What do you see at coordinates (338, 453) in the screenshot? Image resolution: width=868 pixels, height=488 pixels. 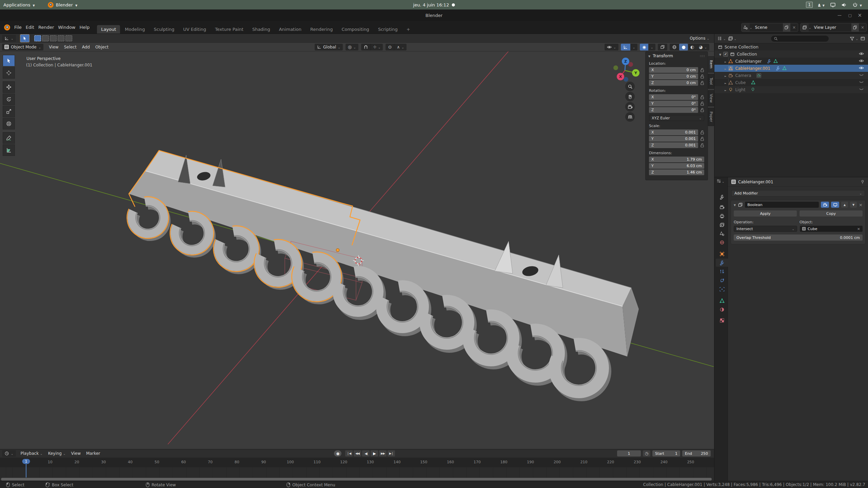 I see `record-button` at bounding box center [338, 453].